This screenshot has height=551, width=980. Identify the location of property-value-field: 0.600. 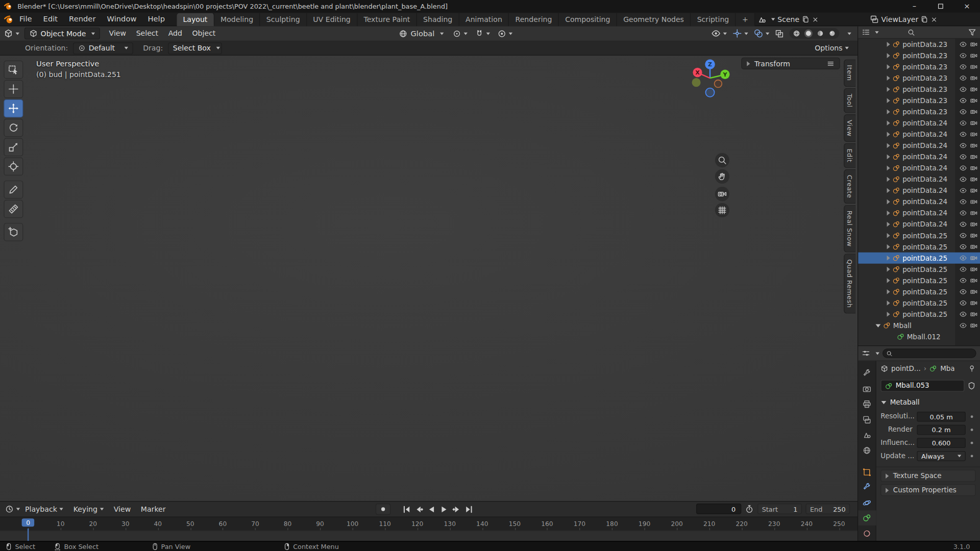
(941, 443).